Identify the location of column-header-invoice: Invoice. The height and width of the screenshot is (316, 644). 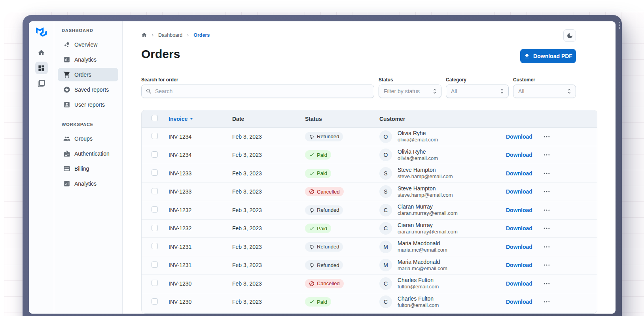
(200, 119).